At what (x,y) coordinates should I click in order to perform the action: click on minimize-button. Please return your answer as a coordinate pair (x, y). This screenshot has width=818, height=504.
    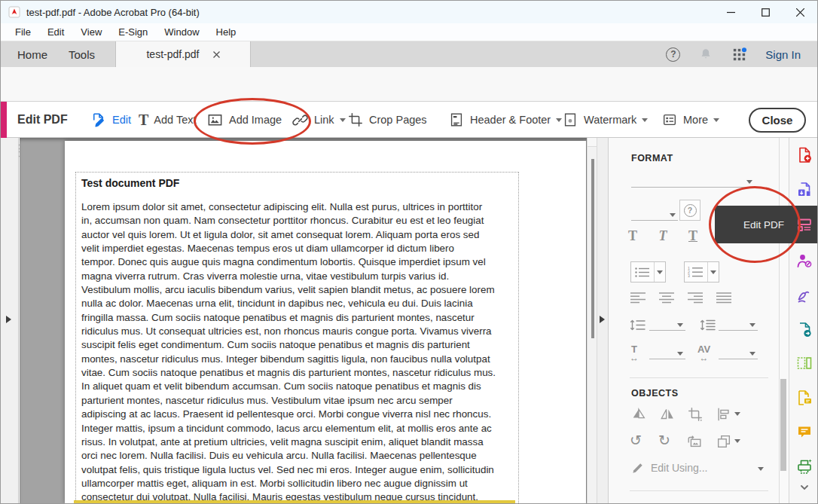
    Looking at the image, I should click on (731, 12).